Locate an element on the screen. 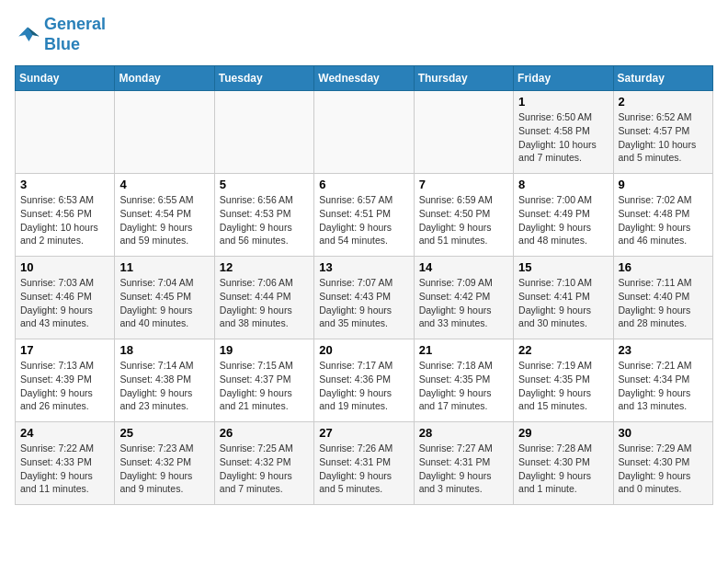  day-info: Sunrise: 7:00 AM Sunset: 4:49 PM Dayligh… is located at coordinates (563, 221).